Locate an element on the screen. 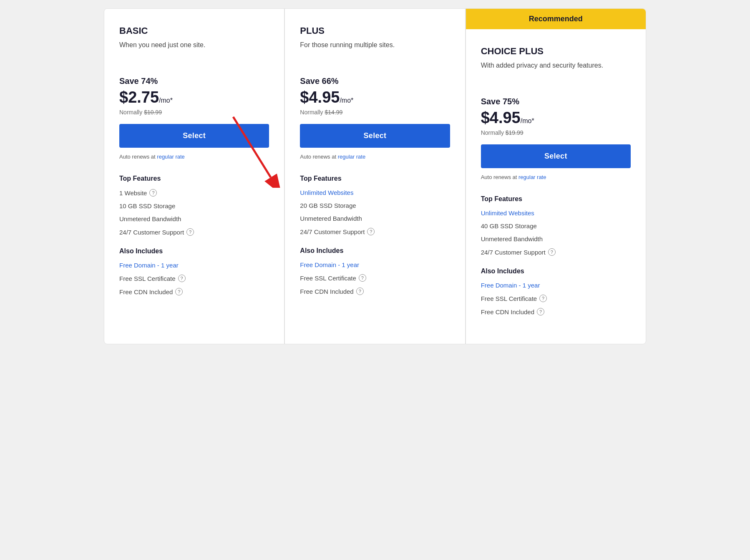  feature-link-choice-plus-0: Unlimited Websites is located at coordinates (508, 213).